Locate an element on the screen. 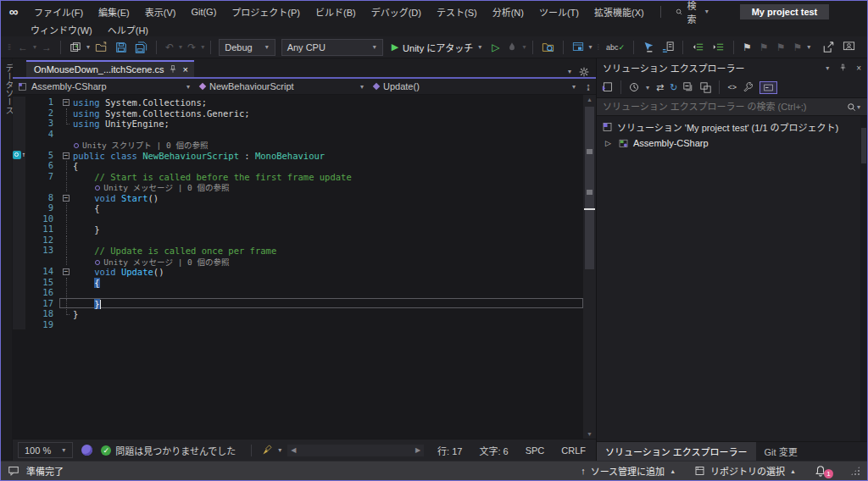 The height and width of the screenshot is (481, 868). code-line: 6{ is located at coordinates (298, 166).